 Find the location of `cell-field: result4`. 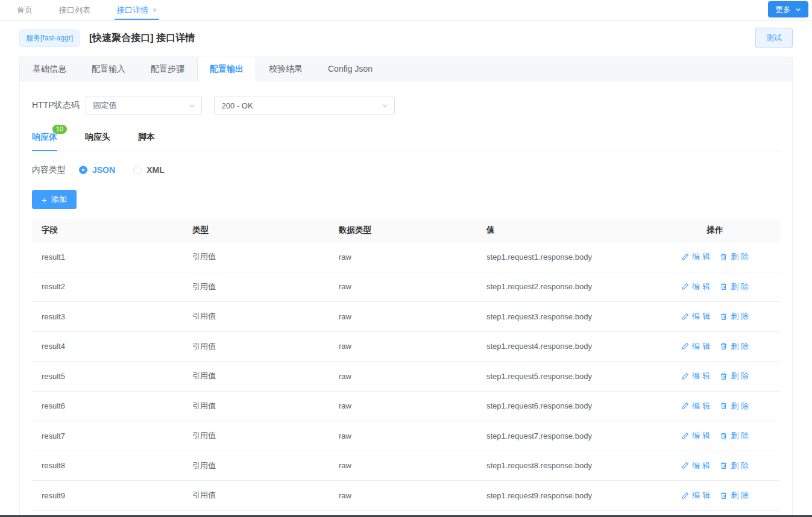

cell-field: result4 is located at coordinates (107, 346).